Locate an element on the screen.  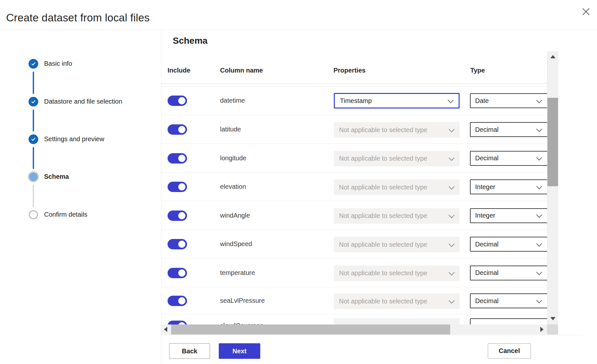
content-bottom-border is located at coordinates (372, 335).